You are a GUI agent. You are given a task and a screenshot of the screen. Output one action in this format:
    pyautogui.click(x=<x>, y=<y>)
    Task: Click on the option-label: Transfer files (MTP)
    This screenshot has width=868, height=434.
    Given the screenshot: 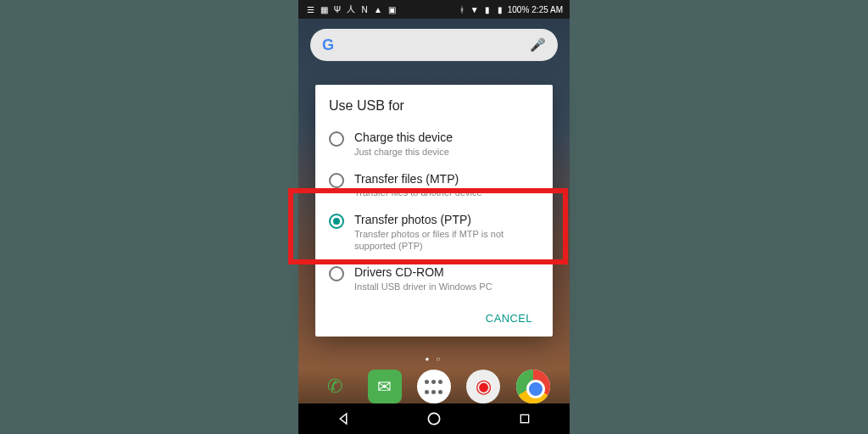 What is the action you would take?
    pyautogui.click(x=419, y=180)
    